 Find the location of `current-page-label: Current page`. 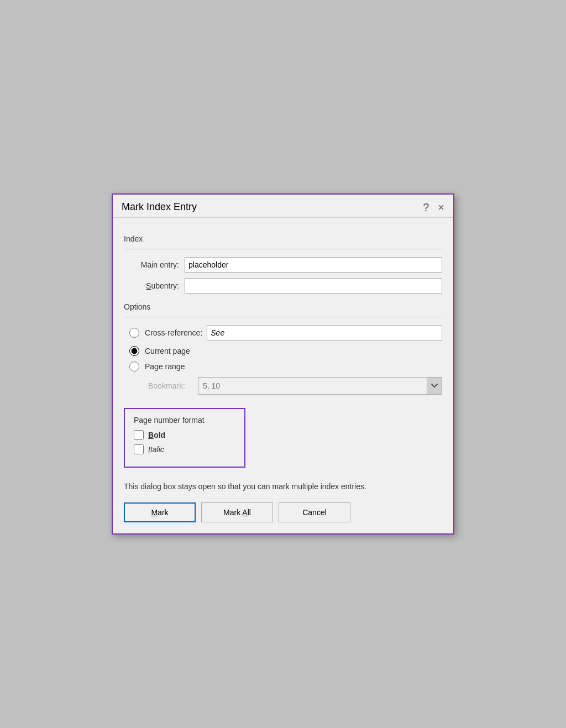

current-page-label: Current page is located at coordinates (167, 351).